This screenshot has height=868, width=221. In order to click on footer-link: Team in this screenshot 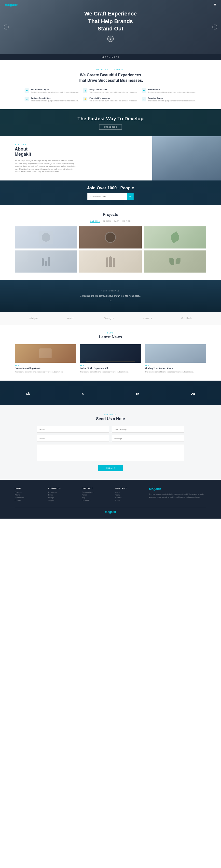, I will do `click(130, 495)`.